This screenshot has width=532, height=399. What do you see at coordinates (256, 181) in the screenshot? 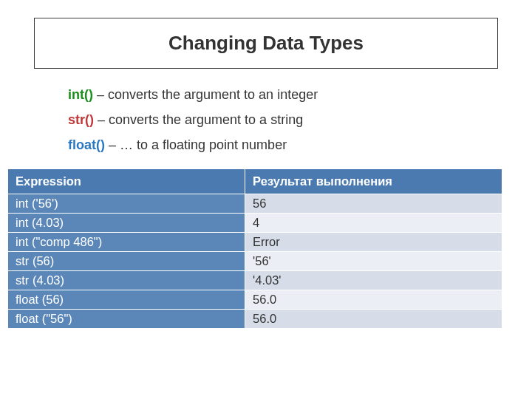
I see `table-header-row: Expression Результат выполнения` at bounding box center [256, 181].